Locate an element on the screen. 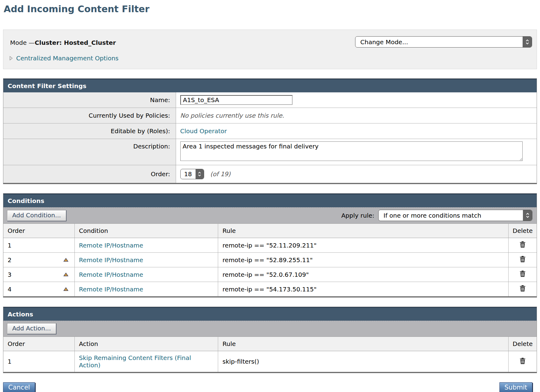  conditions-header-row: Order Condition Rule Delete is located at coordinates (270, 231).